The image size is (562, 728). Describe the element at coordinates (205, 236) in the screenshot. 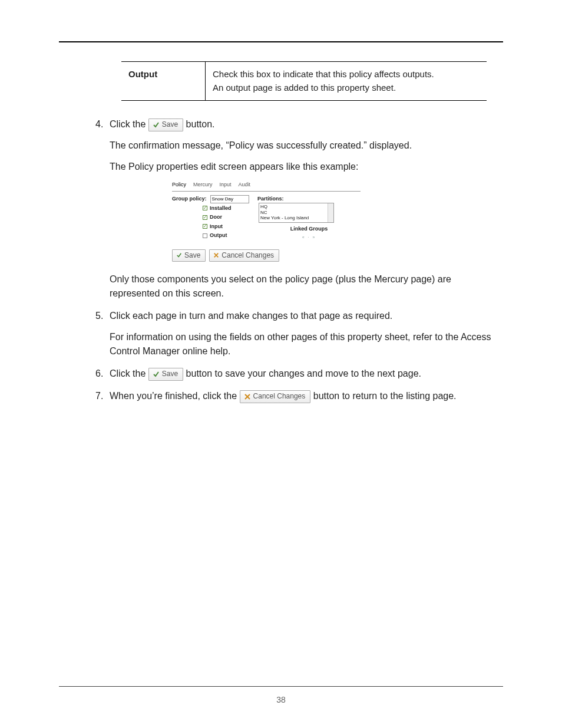

I see `checkbox-output: ✓` at that location.